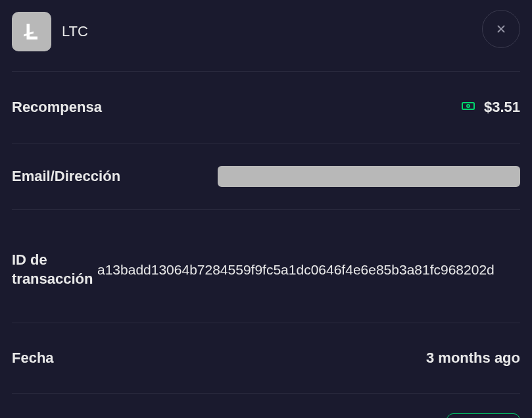  I want to click on coin-info: LTC, so click(50, 32).